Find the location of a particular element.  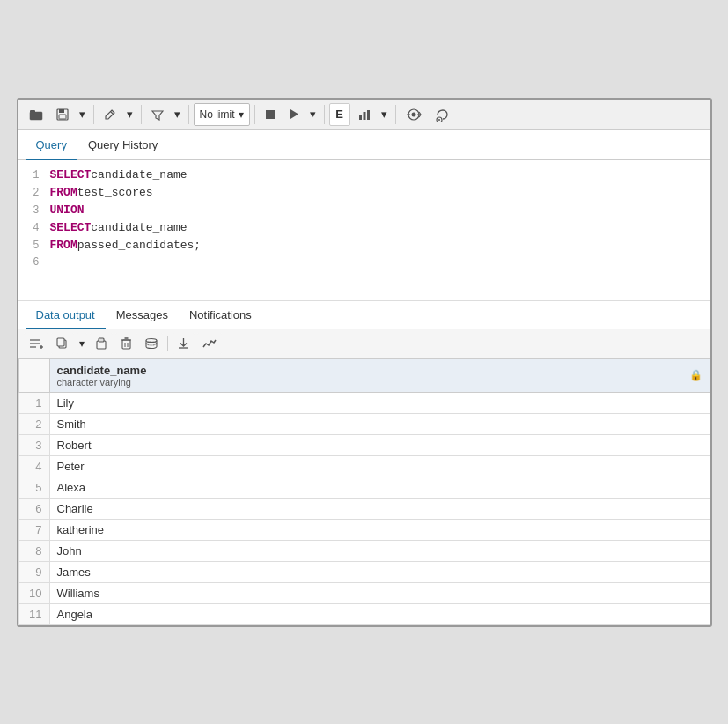

line-number: 3 is located at coordinates (34, 211).